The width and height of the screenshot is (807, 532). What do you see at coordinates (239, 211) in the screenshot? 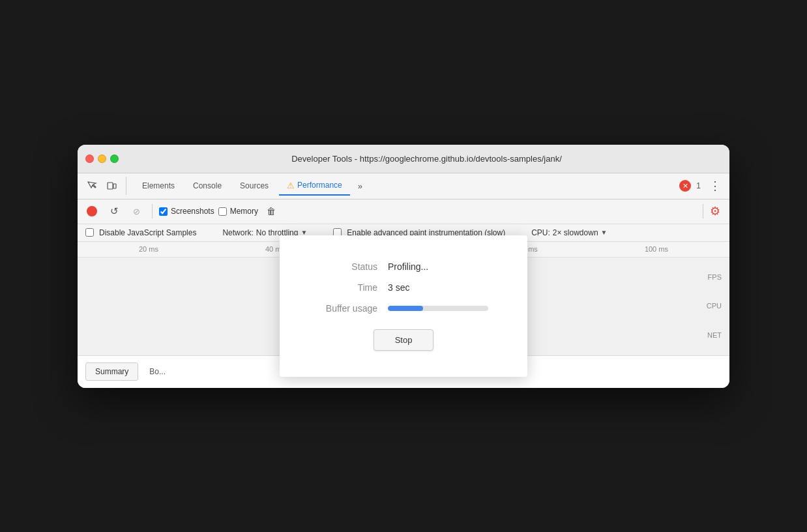
I see `memory-checkbox-label: Memory` at bounding box center [239, 211].